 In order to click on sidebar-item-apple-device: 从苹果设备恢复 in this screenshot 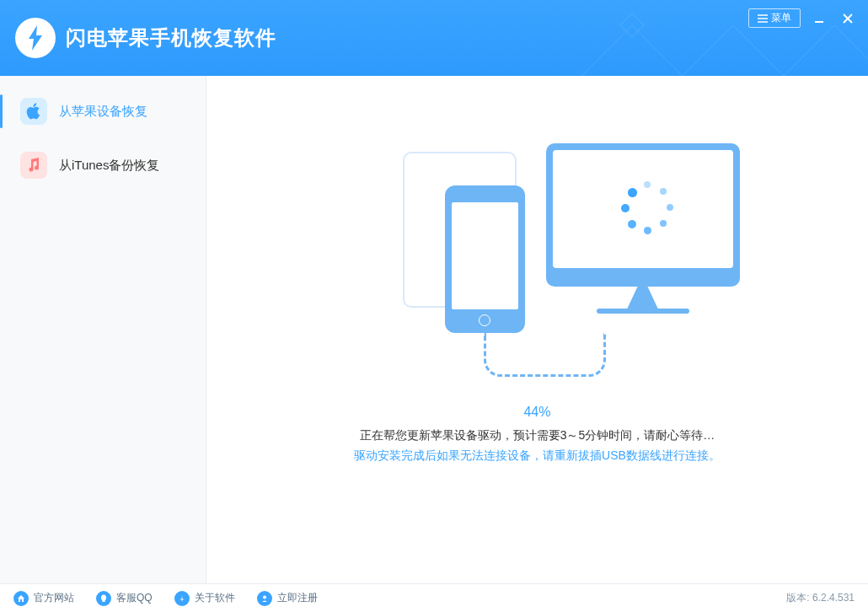, I will do `click(103, 111)`.